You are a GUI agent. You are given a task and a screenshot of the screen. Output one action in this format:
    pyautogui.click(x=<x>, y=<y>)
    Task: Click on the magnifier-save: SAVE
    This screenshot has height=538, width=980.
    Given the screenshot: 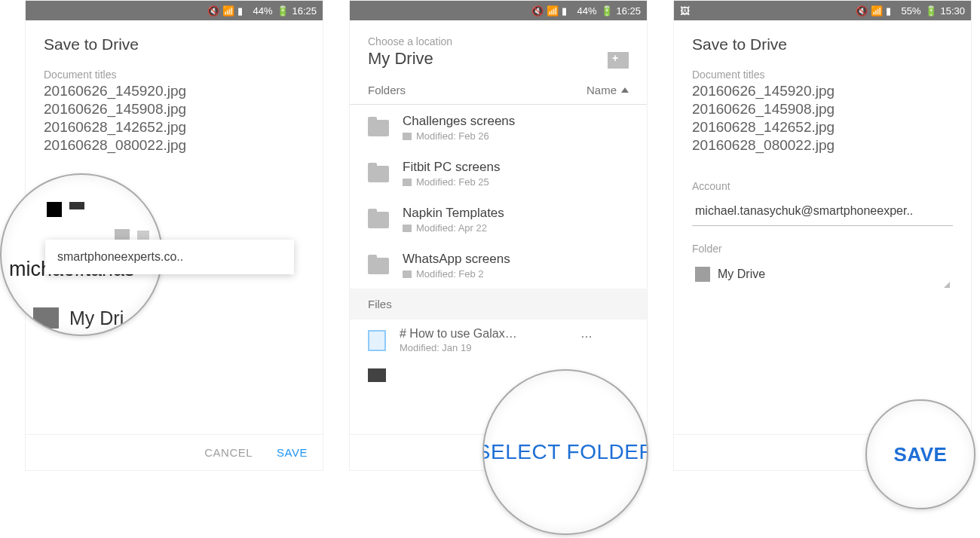 What is the action you would take?
    pyautogui.click(x=920, y=454)
    